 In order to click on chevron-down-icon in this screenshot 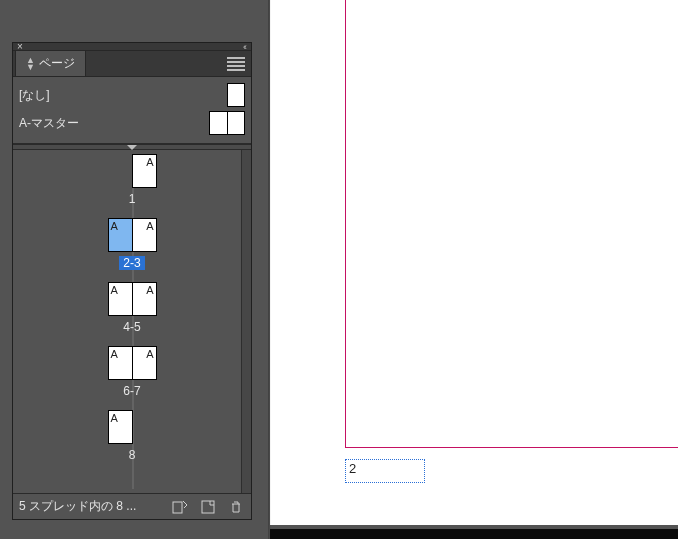, I will do `click(132, 148)`.